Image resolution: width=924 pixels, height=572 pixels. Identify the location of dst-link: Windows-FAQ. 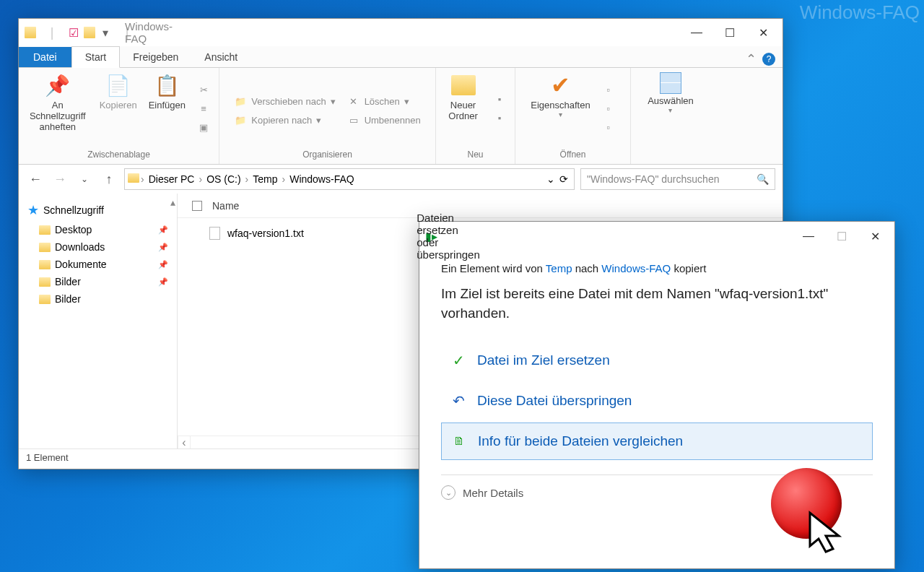
(636, 269).